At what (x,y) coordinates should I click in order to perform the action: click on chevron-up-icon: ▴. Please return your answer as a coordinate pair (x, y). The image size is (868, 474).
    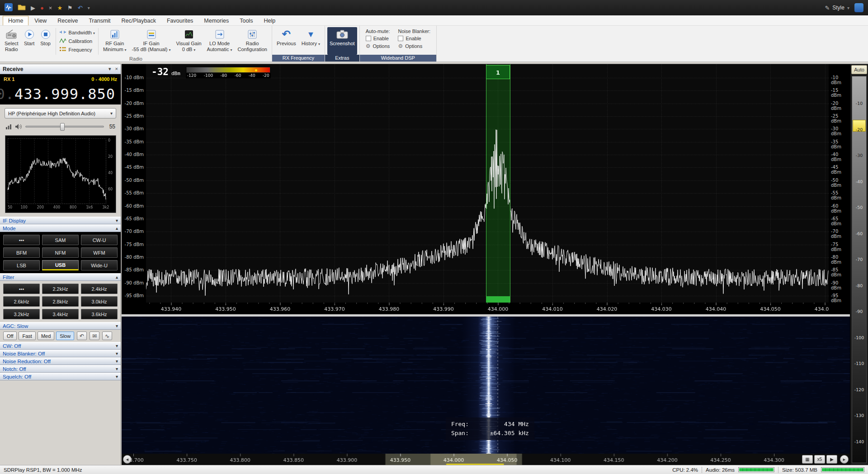
    Looking at the image, I should click on (117, 277).